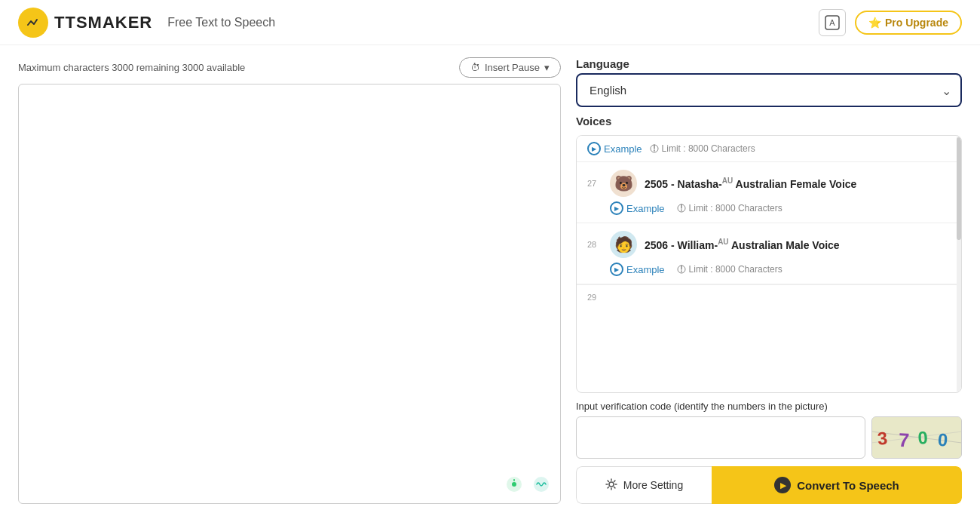  I want to click on waveform-icon, so click(541, 484).